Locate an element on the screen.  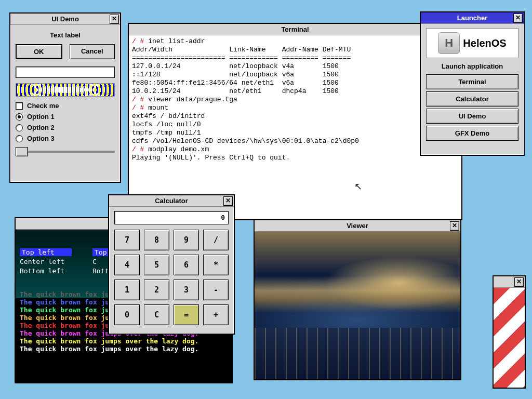
helenos-logo-text: HelenOS is located at coordinates (484, 44).